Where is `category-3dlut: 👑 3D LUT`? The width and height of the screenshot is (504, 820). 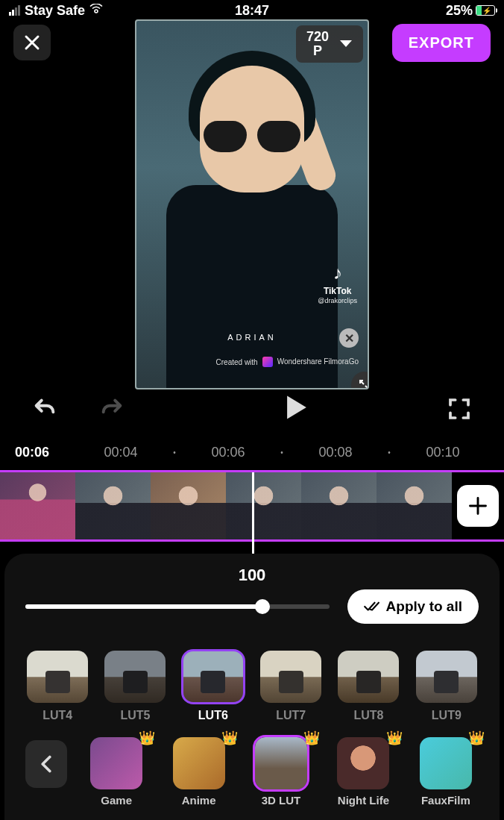 category-3dlut: 👑 3D LUT is located at coordinates (281, 772).